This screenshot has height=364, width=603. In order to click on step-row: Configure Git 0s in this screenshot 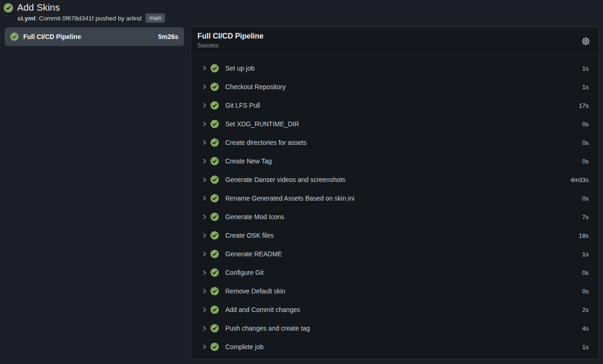, I will do `click(395, 273)`.